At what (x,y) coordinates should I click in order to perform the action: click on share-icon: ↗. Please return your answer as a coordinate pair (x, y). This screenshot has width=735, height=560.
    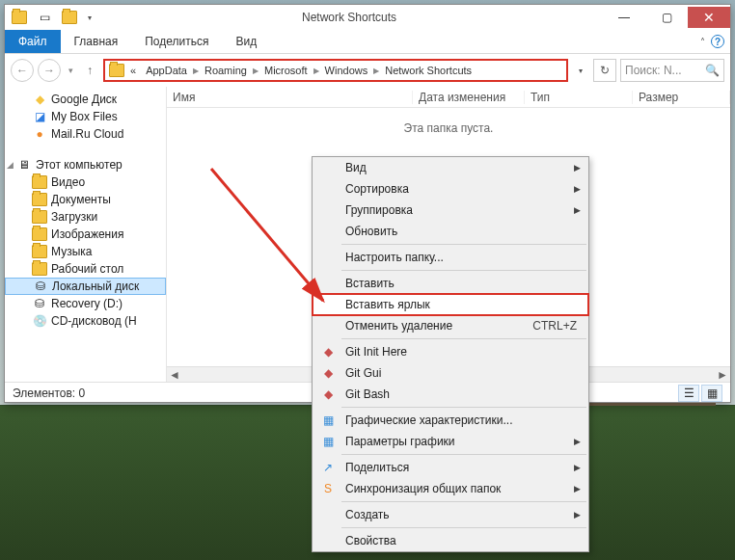
    Looking at the image, I should click on (328, 467).